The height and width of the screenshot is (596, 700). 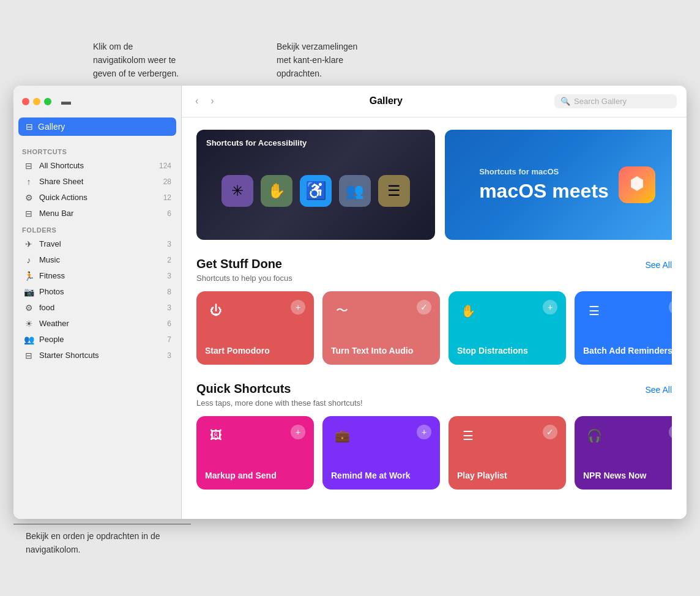 I want to click on people-count: 7, so click(x=169, y=340).